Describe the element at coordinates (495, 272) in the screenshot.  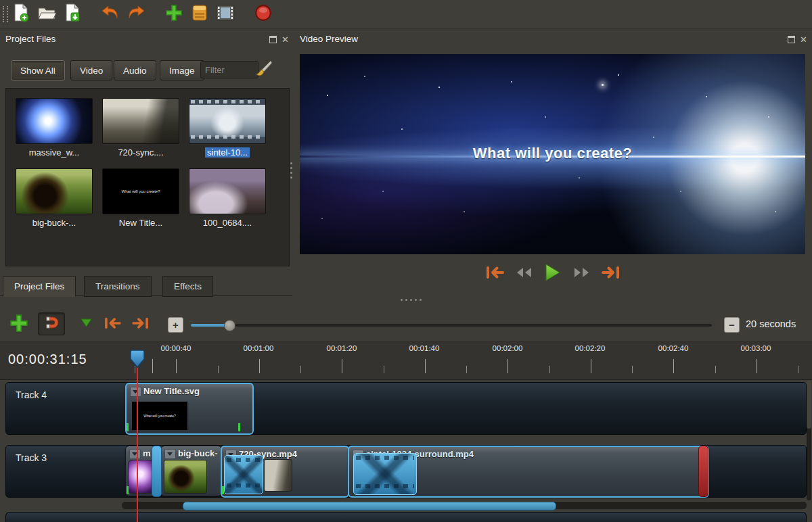
I see `jump-to-start-button` at that location.